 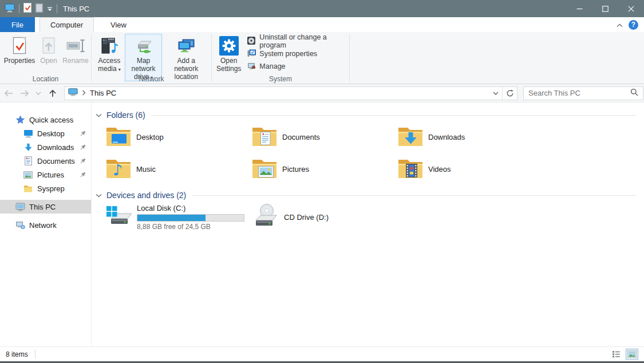 I want to click on downloads-icon, so click(x=28, y=147).